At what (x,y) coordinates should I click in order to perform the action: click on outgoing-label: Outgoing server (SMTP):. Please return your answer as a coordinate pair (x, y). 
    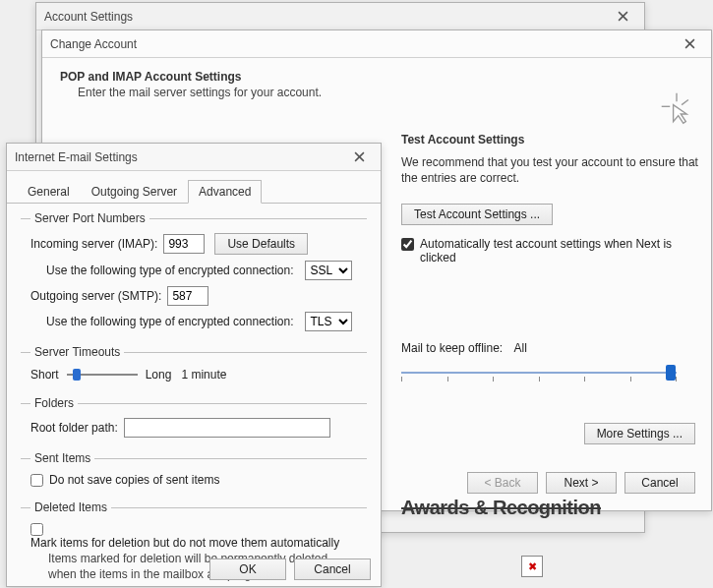
    Looking at the image, I should click on (96, 296).